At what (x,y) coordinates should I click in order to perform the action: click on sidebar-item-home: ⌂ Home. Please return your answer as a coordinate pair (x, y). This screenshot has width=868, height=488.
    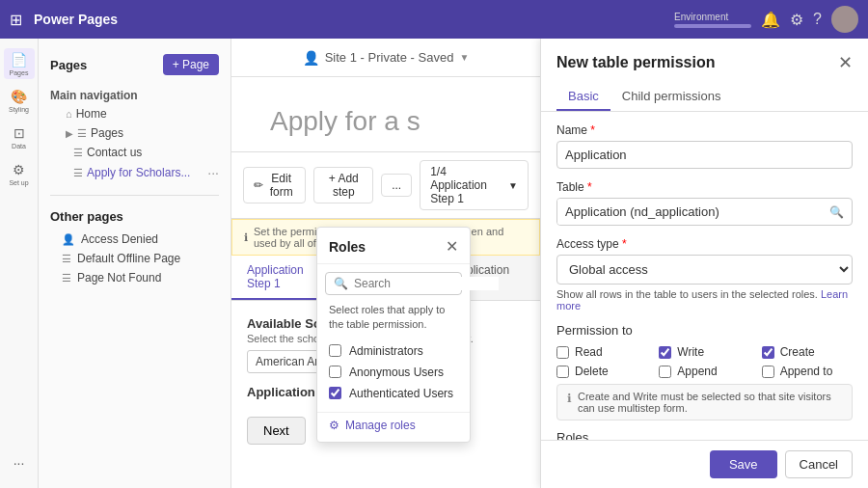
    Looking at the image, I should click on (135, 114).